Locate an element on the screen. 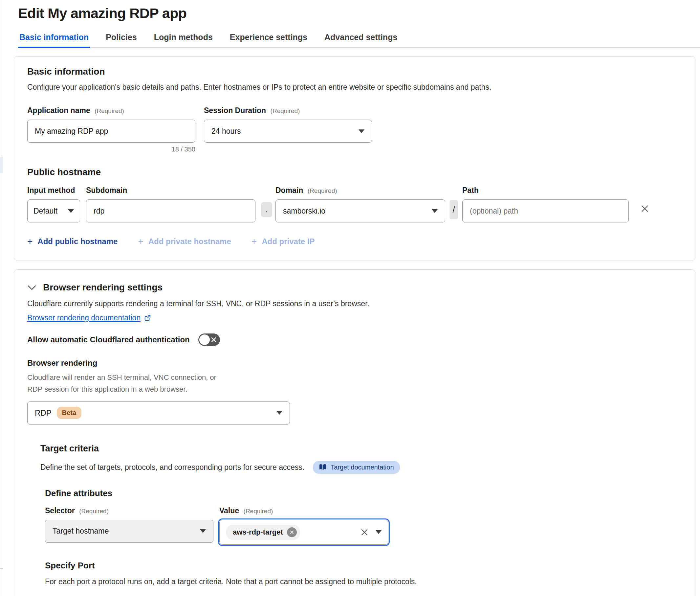 The width and height of the screenshot is (700, 596). selector-select: Target hostname is located at coordinates (129, 531).